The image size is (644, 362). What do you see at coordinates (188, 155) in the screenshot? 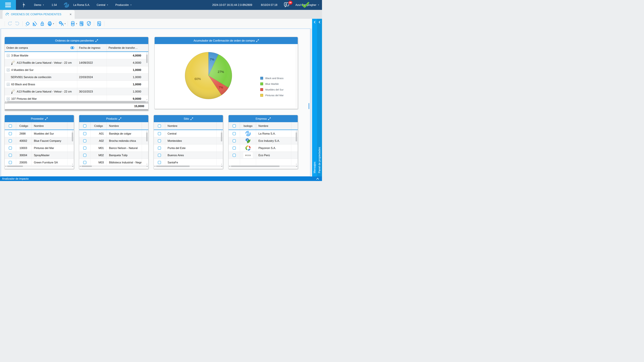
I see `table-row: Buenos Aires` at bounding box center [188, 155].